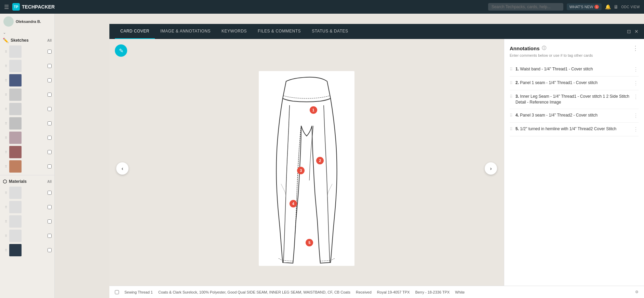  What do you see at coordinates (636, 70) in the screenshot?
I see `annotation-more-1: ⋮` at bounding box center [636, 70].